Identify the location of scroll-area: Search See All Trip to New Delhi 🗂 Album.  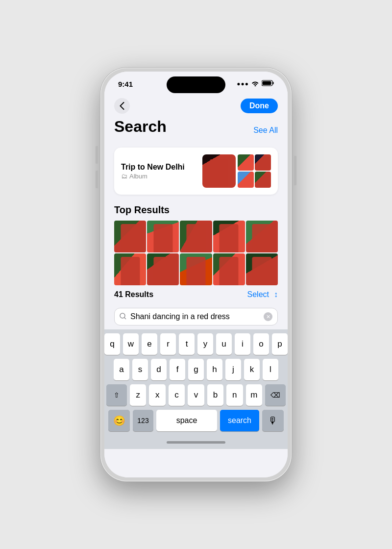
(196, 201).